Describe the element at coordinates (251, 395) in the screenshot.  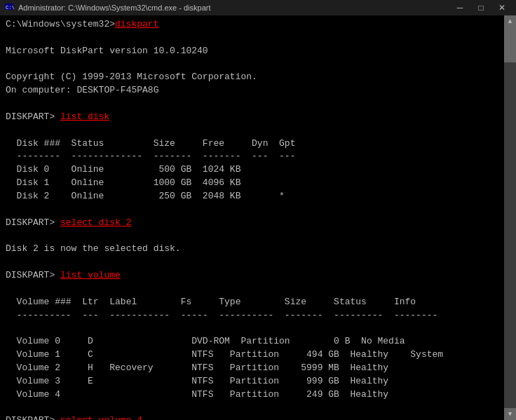
I see `vol-row-4: Volume 4 NTFS Partition 249 GB Healthy` at that location.